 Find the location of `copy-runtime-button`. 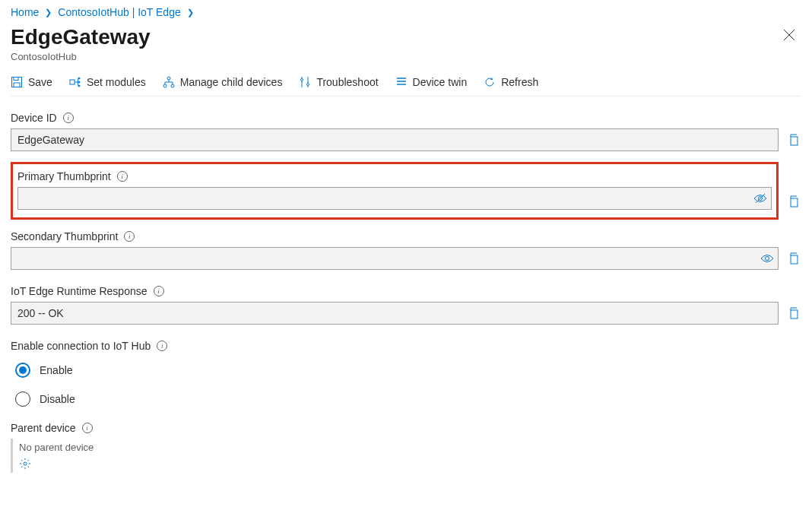

copy-runtime-button is located at coordinates (794, 313).